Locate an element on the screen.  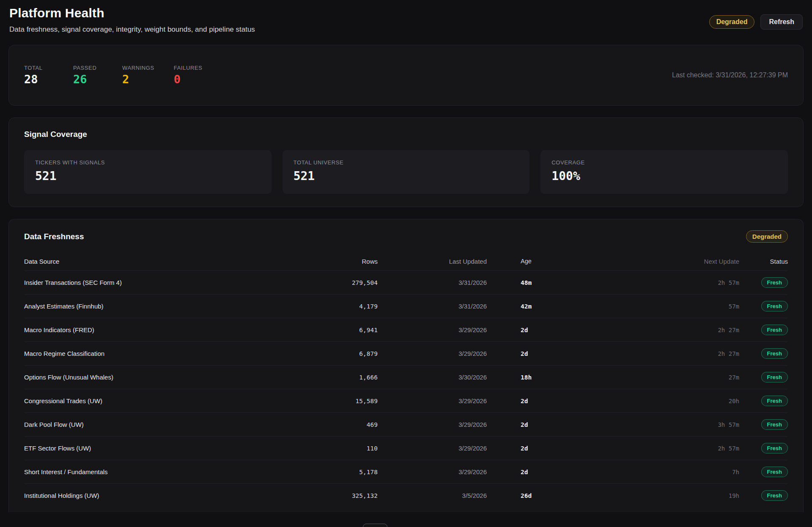
cell-data-source: Congressional Trades (UW) is located at coordinates (173, 401).